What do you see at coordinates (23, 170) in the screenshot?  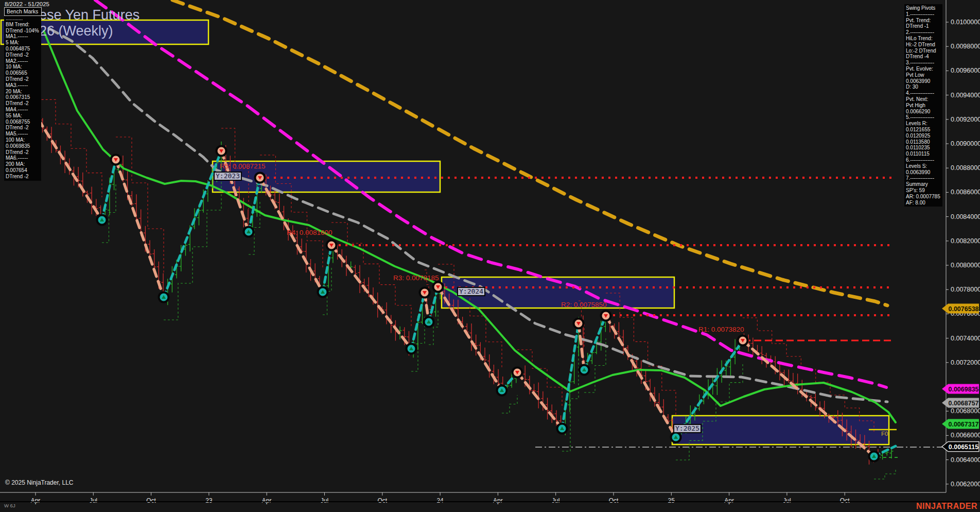 I see `benchmark-line: 0.007654` at bounding box center [23, 170].